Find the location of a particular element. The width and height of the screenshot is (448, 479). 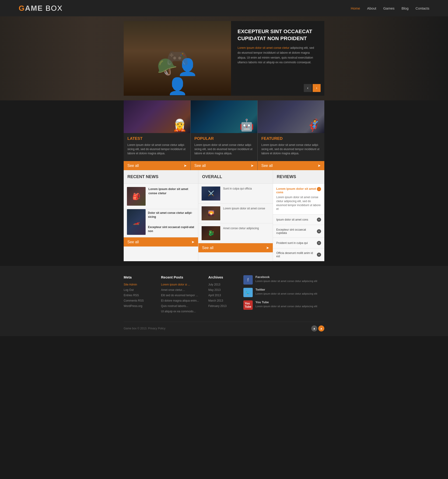

youtube-desc: Lorem ipsum dolor sit amet conse ctetur … is located at coordinates (287, 306).